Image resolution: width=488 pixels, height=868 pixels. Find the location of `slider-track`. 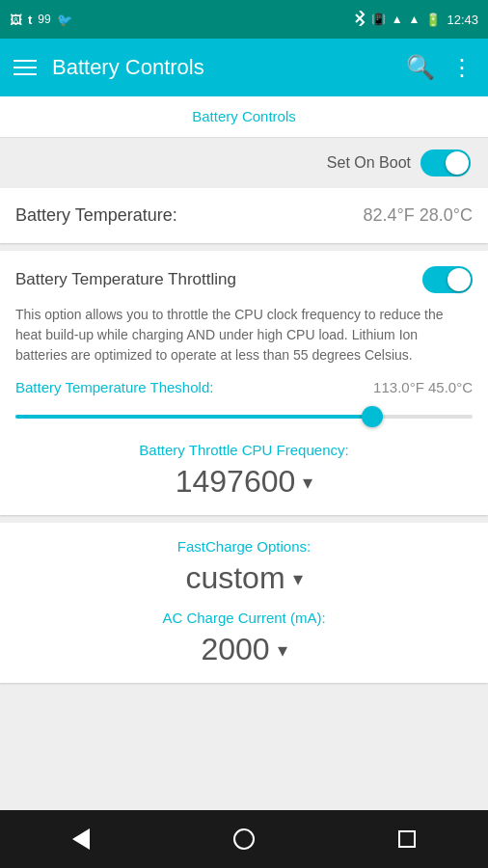

slider-track is located at coordinates (244, 417).